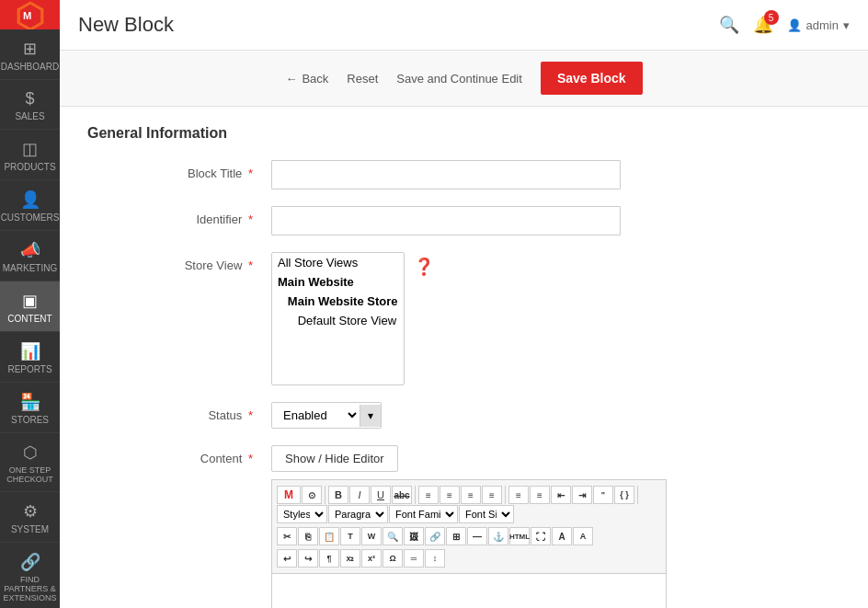 This screenshot has width=868, height=608. I want to click on toolbar-indent-btn: ⇥, so click(582, 495).